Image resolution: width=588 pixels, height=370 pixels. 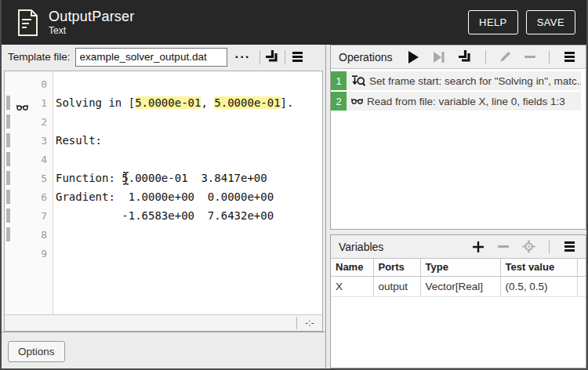 What do you see at coordinates (28, 84) in the screenshot?
I see `gutter-row: 0` at bounding box center [28, 84].